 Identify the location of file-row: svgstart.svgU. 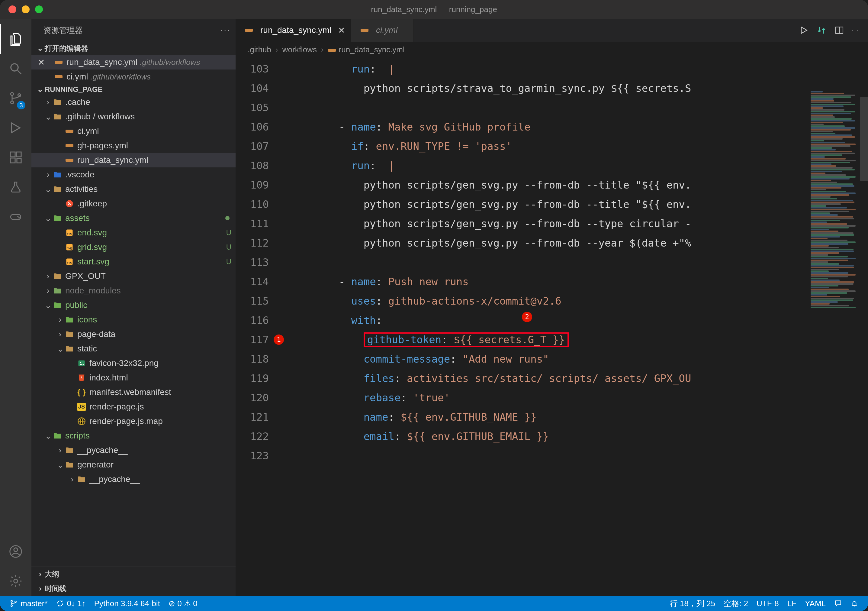
(133, 262).